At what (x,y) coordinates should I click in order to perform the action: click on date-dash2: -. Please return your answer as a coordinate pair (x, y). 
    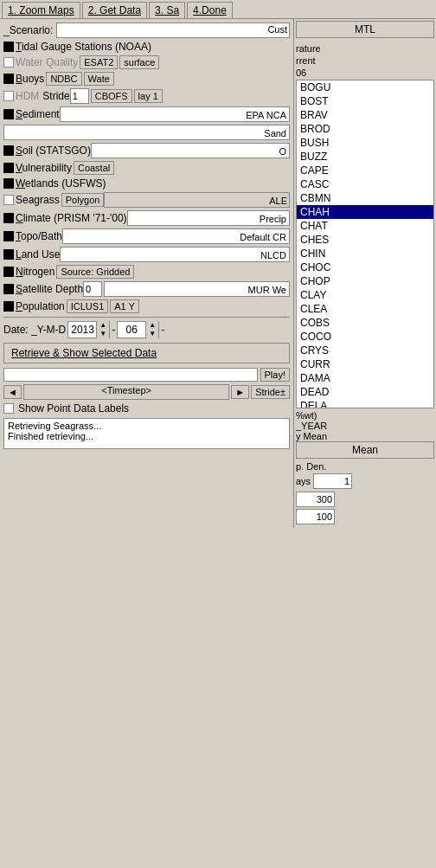
    Looking at the image, I should click on (163, 330).